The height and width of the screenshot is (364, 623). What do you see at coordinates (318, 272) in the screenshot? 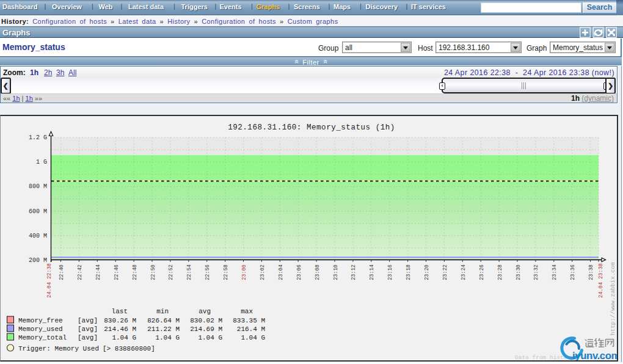
I see `svg-text: 23:08` at bounding box center [318, 272].